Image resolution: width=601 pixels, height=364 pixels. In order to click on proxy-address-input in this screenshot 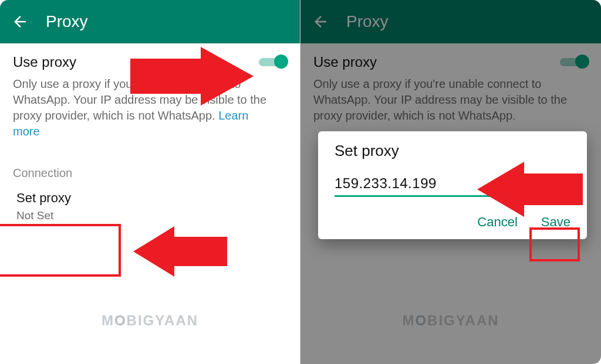, I will do `click(454, 186)`.